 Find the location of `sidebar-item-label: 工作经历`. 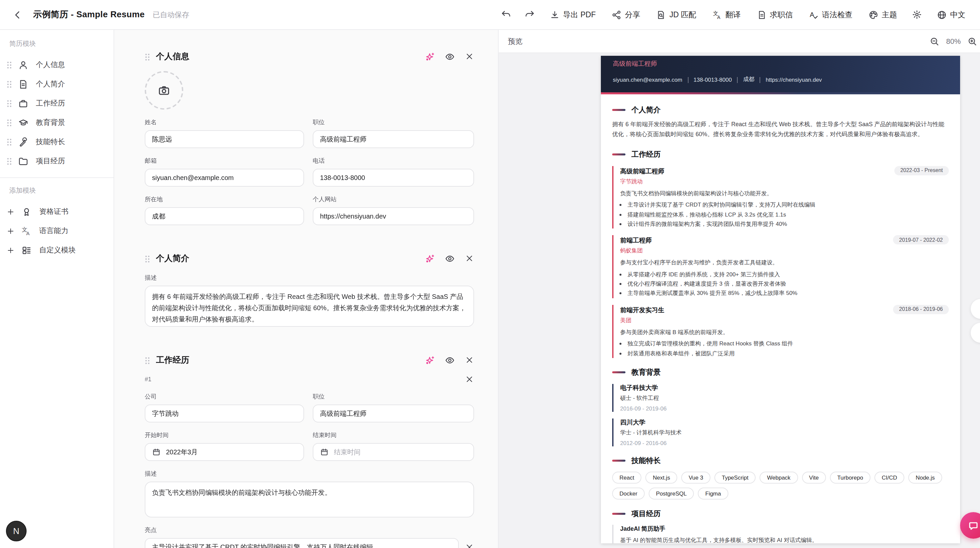

sidebar-item-label: 工作经历 is located at coordinates (50, 104).